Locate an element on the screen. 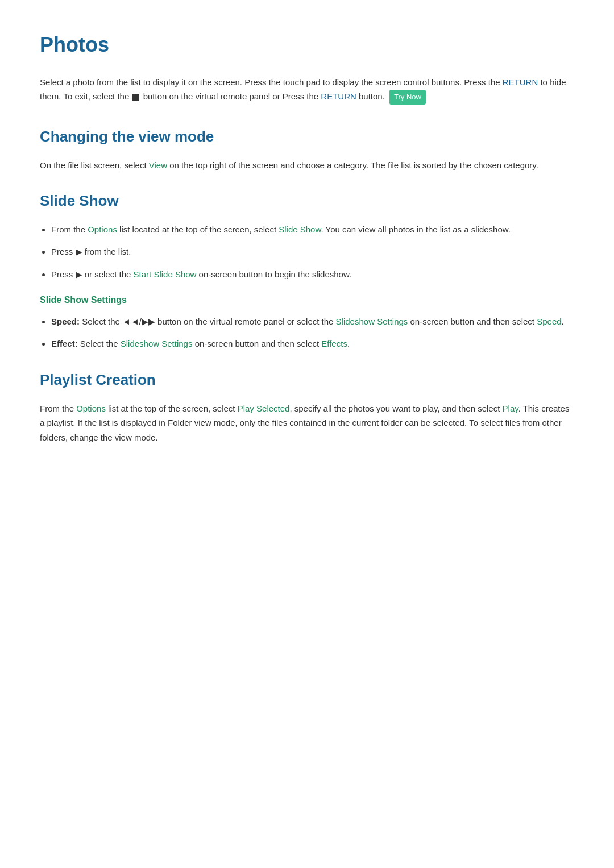 The height and width of the screenshot is (868, 614). slide-show-bullet-1: From the Options list located at the top… is located at coordinates (313, 230).